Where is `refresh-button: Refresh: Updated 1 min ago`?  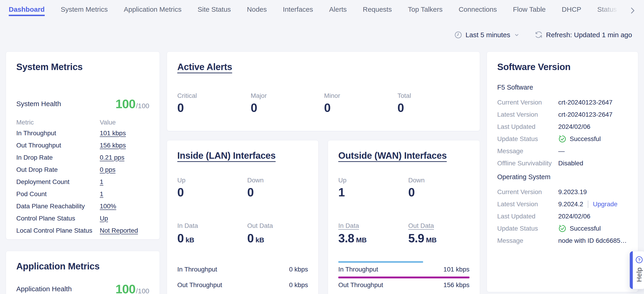
refresh-button: Refresh: Updated 1 min ago is located at coordinates (583, 35).